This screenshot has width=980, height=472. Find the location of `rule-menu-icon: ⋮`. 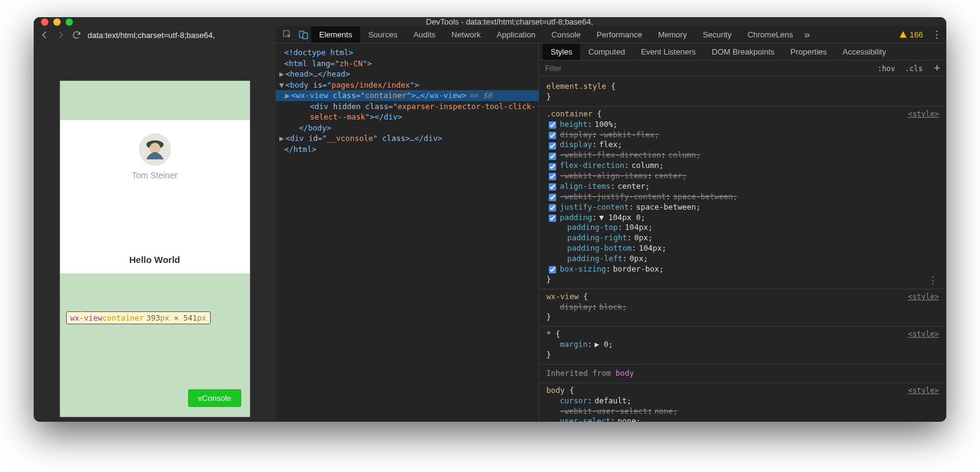

rule-menu-icon: ⋮ is located at coordinates (933, 281).